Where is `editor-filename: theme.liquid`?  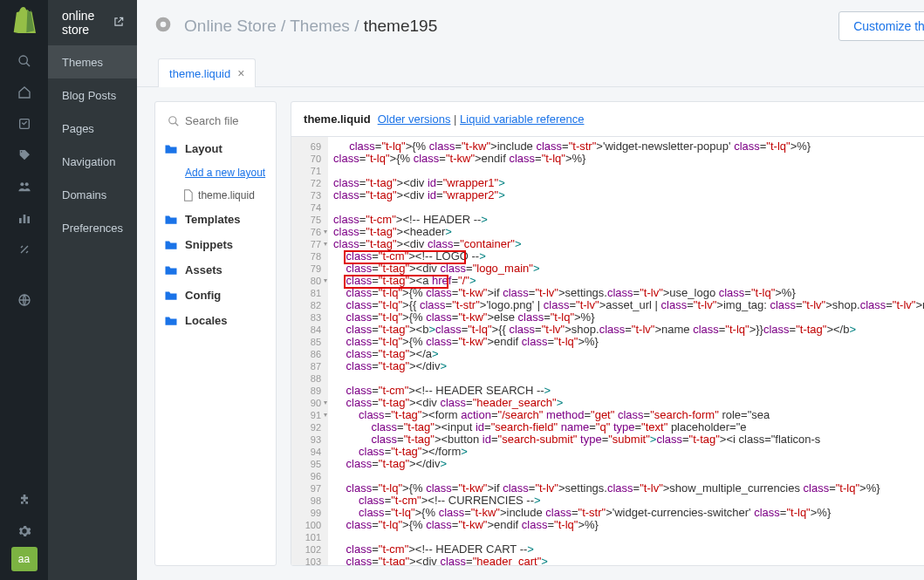
editor-filename: theme.liquid is located at coordinates (337, 119).